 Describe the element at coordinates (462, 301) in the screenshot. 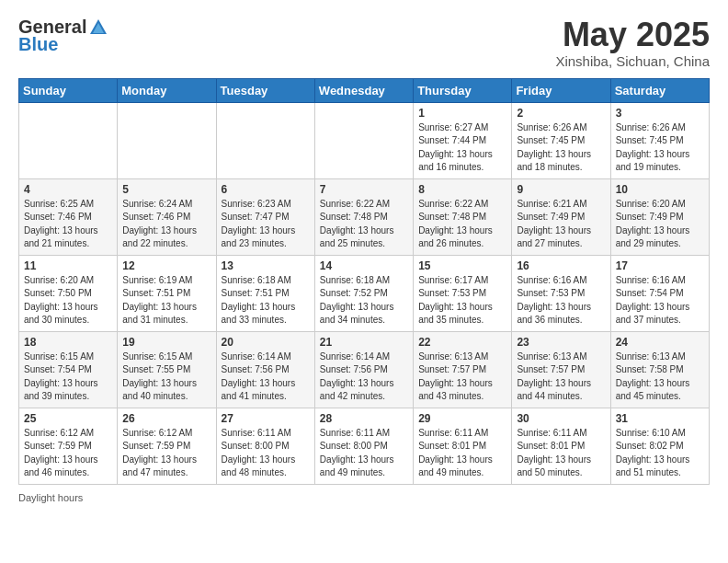

I see `day-info: Sunrise: 6:17 AM Sunset: 7:53 PM Dayligh…` at that location.